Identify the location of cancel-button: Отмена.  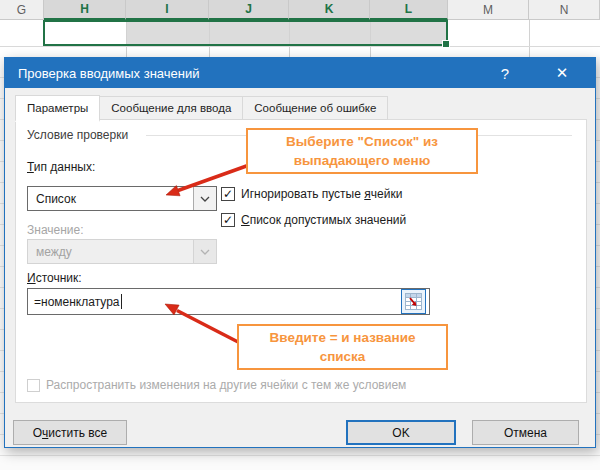
(526, 432).